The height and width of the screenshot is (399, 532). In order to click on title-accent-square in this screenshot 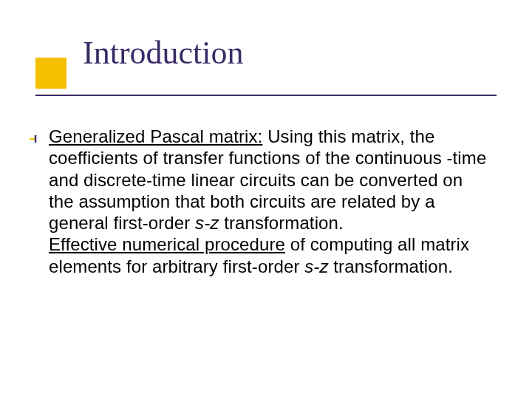, I will do `click(51, 73)`.